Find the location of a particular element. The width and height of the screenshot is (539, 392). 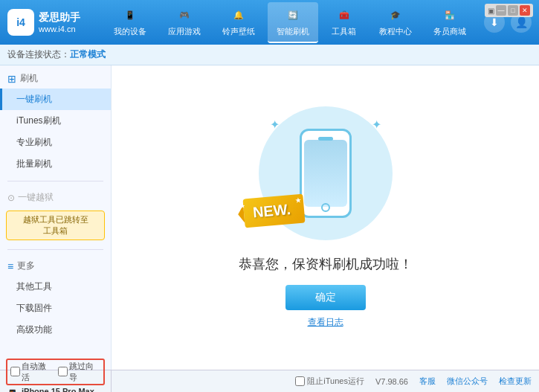

bottom-right-info: 阻止iTunes运行 V7.98.66 客服 微信公众号 检查更新 is located at coordinates (326, 381).